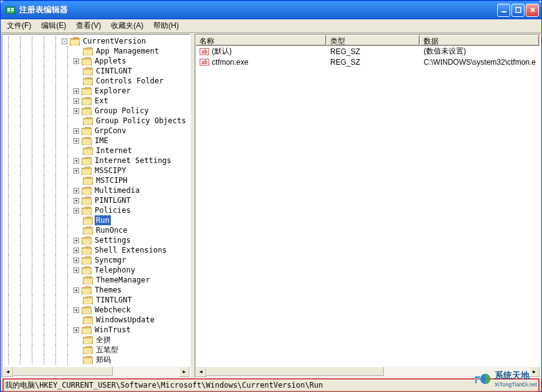  What do you see at coordinates (373, 40) in the screenshot?
I see `header-type: 类型` at bounding box center [373, 40].